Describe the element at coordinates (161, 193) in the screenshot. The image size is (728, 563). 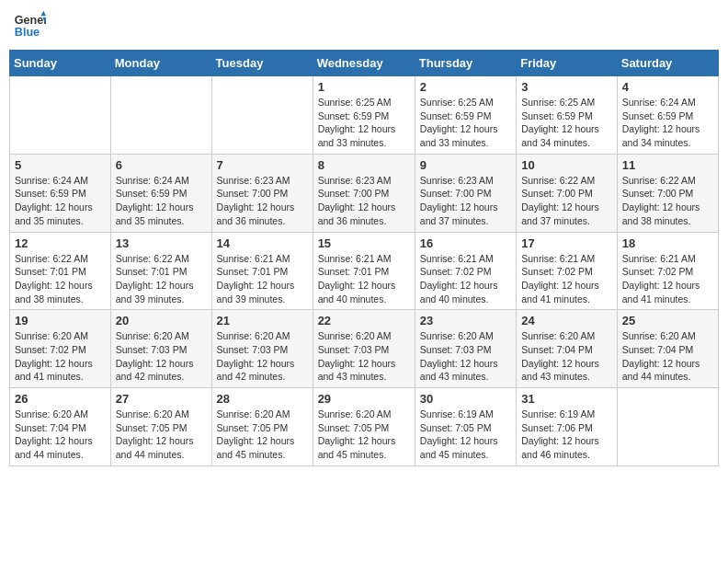
I see `calendar-cell: 6Sunrise: 6:24 AM Sunset: 6:59 PM Daylig…` at that location.